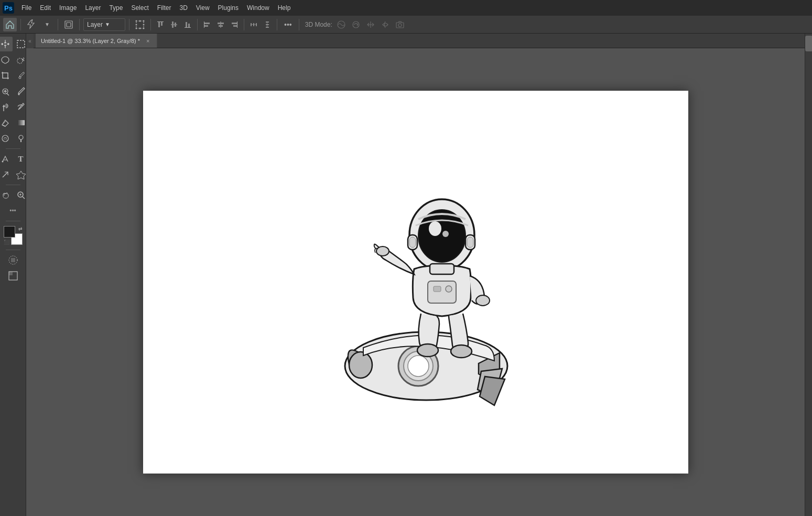 The width and height of the screenshot is (812, 516). I want to click on tool-group-hand, so click(14, 195).